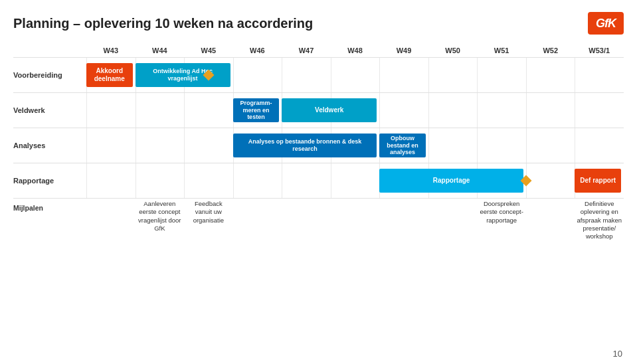 The image size is (637, 364). Describe the element at coordinates (501, 221) in the screenshot. I see `milestone-cell: Doorspreken eerste concept-rapportage` at that location.